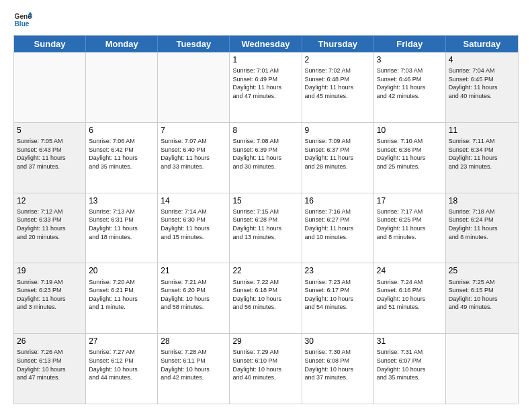 This screenshot has width=532, height=411. Describe the element at coordinates (193, 224) in the screenshot. I see `day-info: Sunrise: 7:14 AM Sunset: 6:30 PM Dayligh…` at that location.